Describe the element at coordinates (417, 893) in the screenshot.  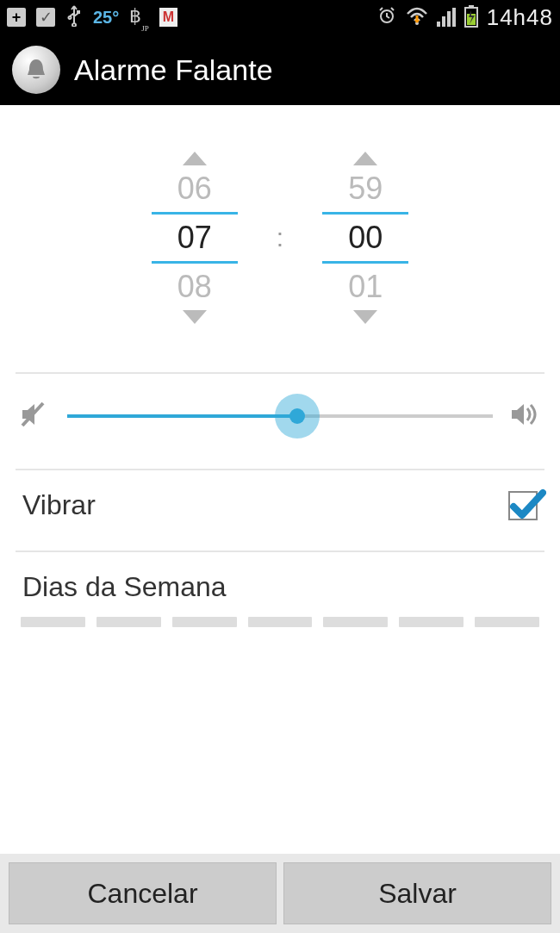
I see `save-button: Salvar` at that location.